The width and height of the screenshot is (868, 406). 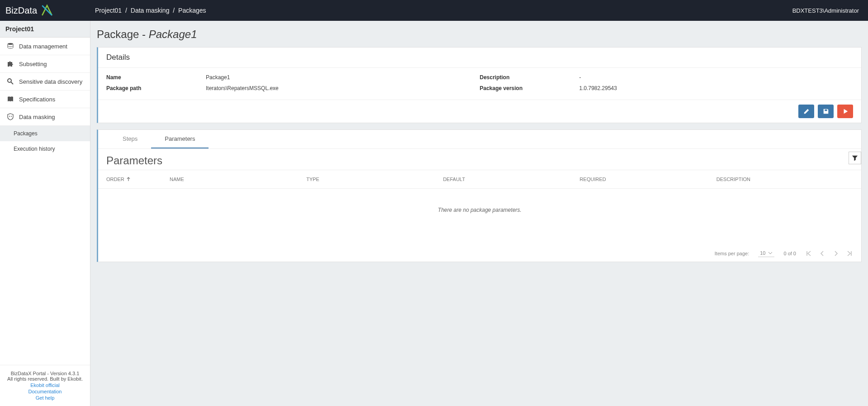 What do you see at coordinates (43, 46) in the screenshot?
I see `sidebar-item-label: Data management` at bounding box center [43, 46].